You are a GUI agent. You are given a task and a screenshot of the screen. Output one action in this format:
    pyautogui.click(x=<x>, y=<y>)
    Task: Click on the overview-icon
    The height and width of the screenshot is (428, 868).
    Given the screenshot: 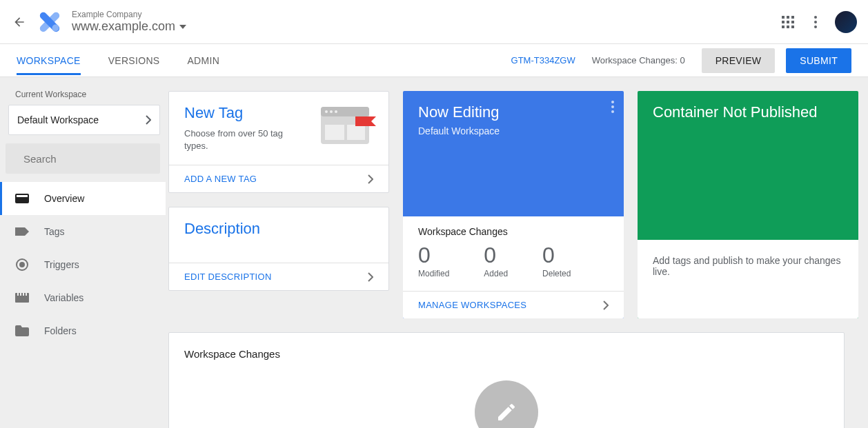 What is the action you would take?
    pyautogui.click(x=22, y=198)
    